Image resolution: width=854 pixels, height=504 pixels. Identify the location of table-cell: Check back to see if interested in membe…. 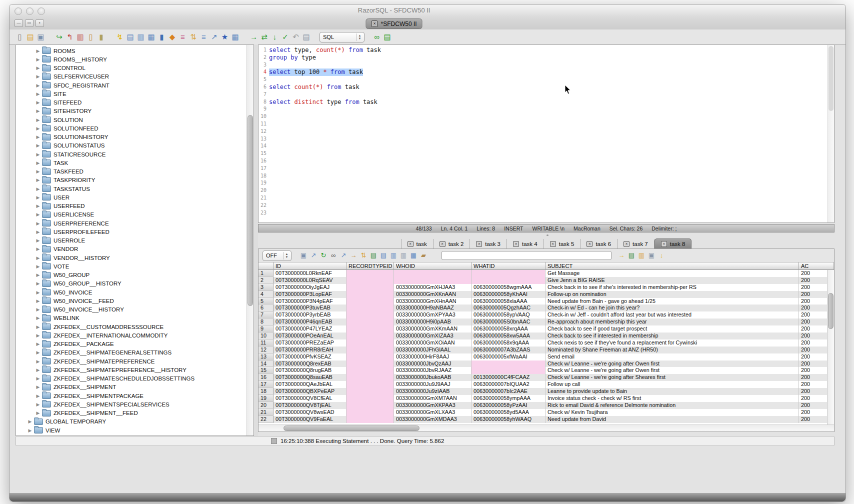
(672, 336).